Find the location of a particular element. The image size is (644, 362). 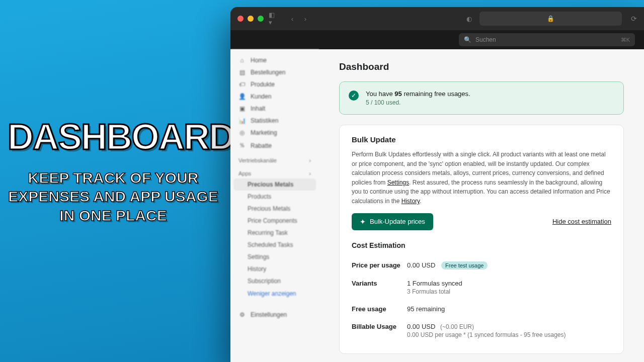

gear-icon: ⚙ is located at coordinates (242, 315).